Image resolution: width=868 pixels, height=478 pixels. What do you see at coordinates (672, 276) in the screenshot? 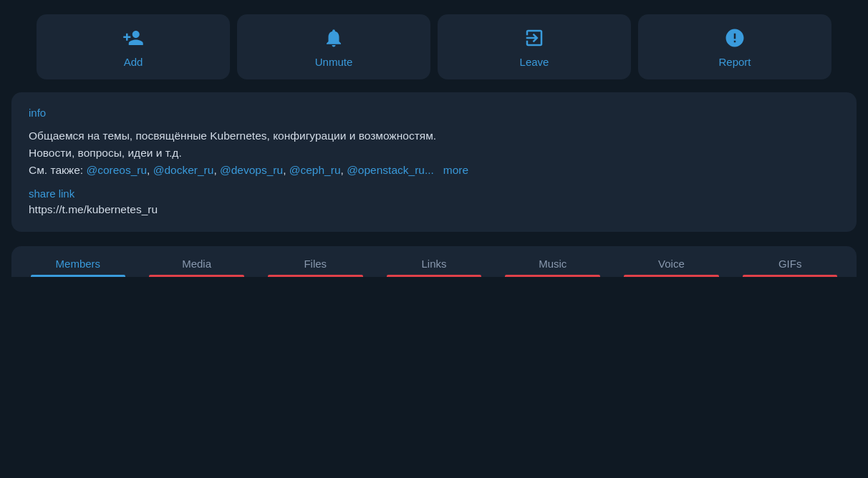
I see `tab-voice-indicator` at bounding box center [672, 276].